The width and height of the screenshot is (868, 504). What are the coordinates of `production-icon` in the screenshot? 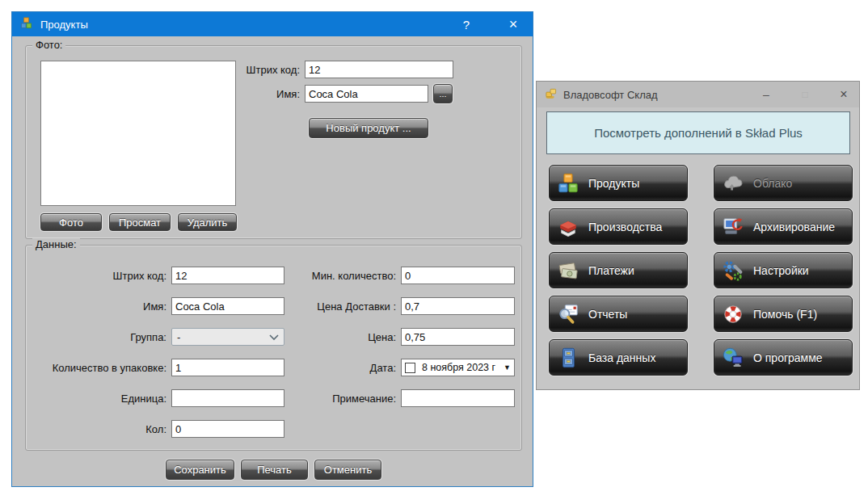 It's located at (568, 227).